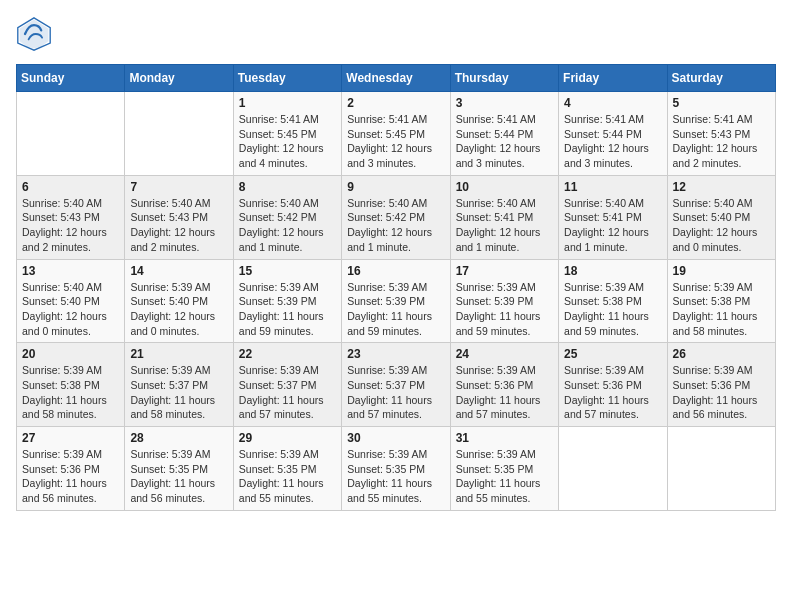 Image resolution: width=792 pixels, height=612 pixels. I want to click on header-row: SundayMondayTuesdayWednesdayThursdayFrid…, so click(396, 78).